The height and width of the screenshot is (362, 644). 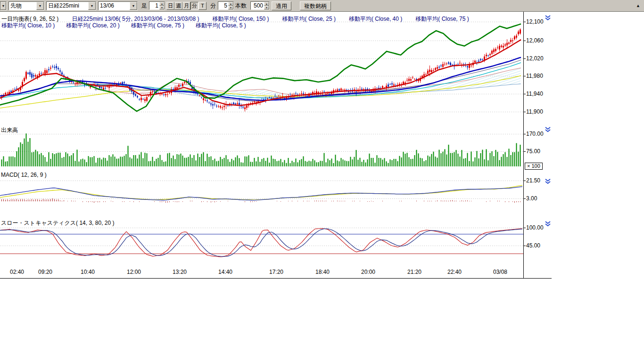 I want to click on axis-tick-label: 11,940, so click(x=535, y=94).